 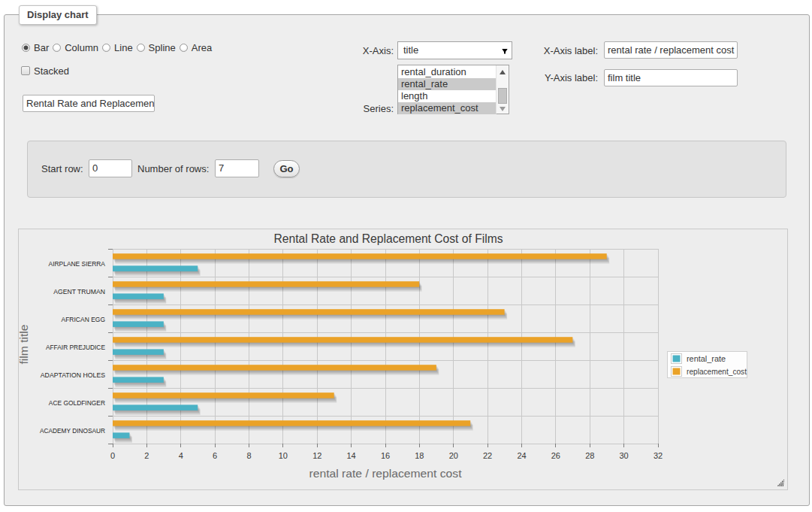 What do you see at coordinates (717, 371) in the screenshot?
I see `svg-text: replacement_cost` at bounding box center [717, 371].